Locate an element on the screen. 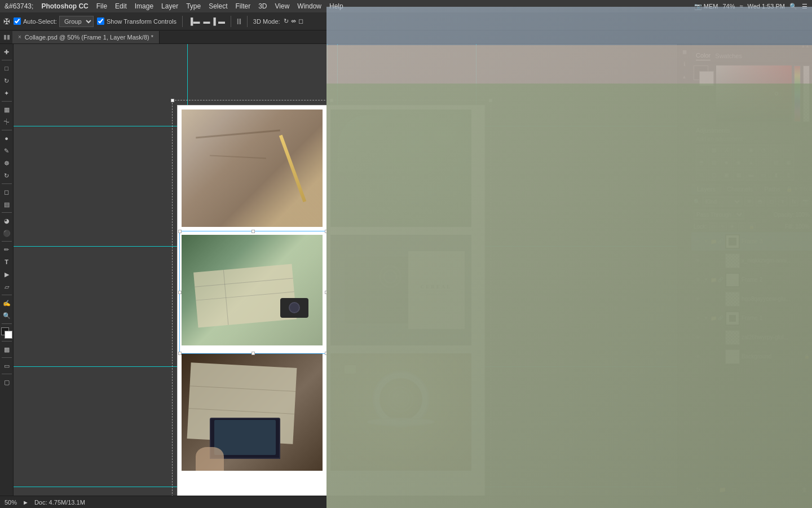 The image size is (812, 508). artboards-tool: ▢ is located at coordinates (7, 382).